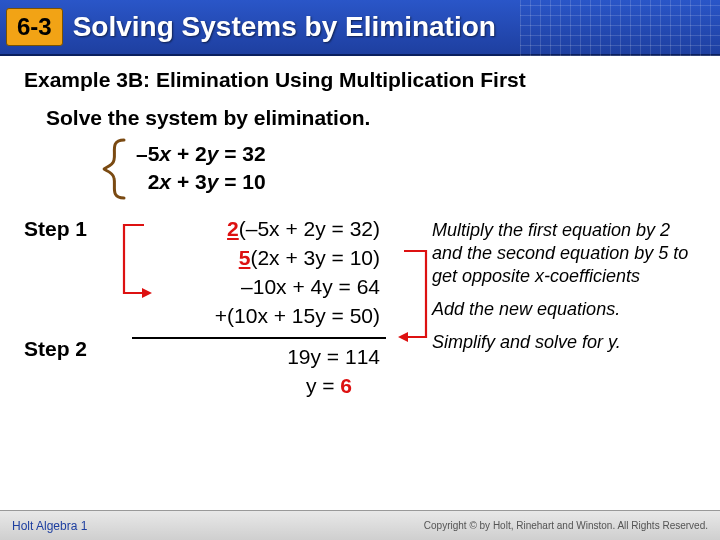 This screenshot has width=720, height=540. I want to click on step-2-work: 19y = 114 y = 6, so click(259, 368).